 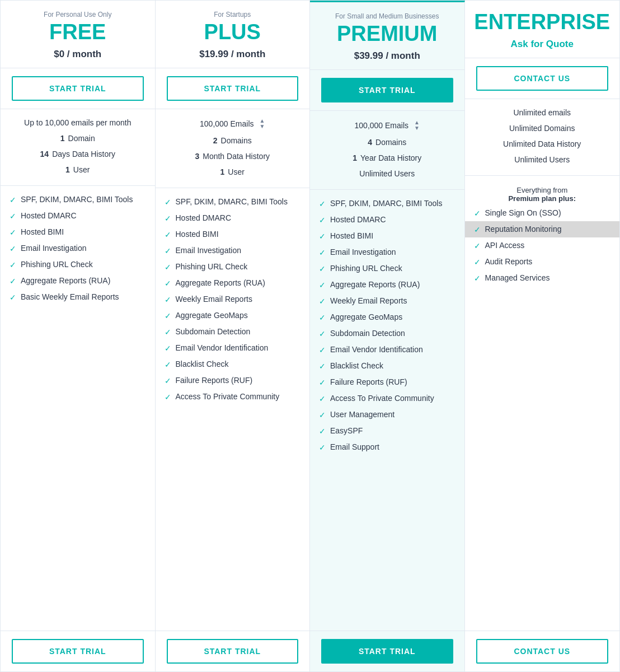 What do you see at coordinates (233, 267) in the screenshot?
I see `feature-item: ✓Phishing URL Check` at bounding box center [233, 267].